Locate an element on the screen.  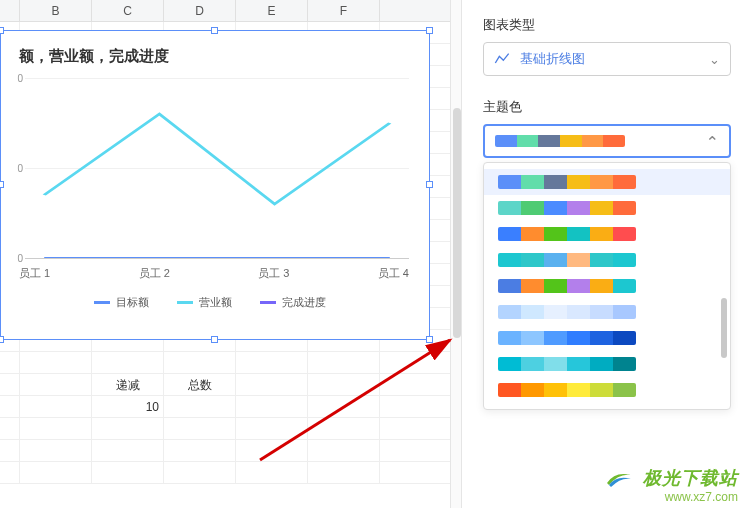
col-header-f: F is located at coordinates (344, 10).